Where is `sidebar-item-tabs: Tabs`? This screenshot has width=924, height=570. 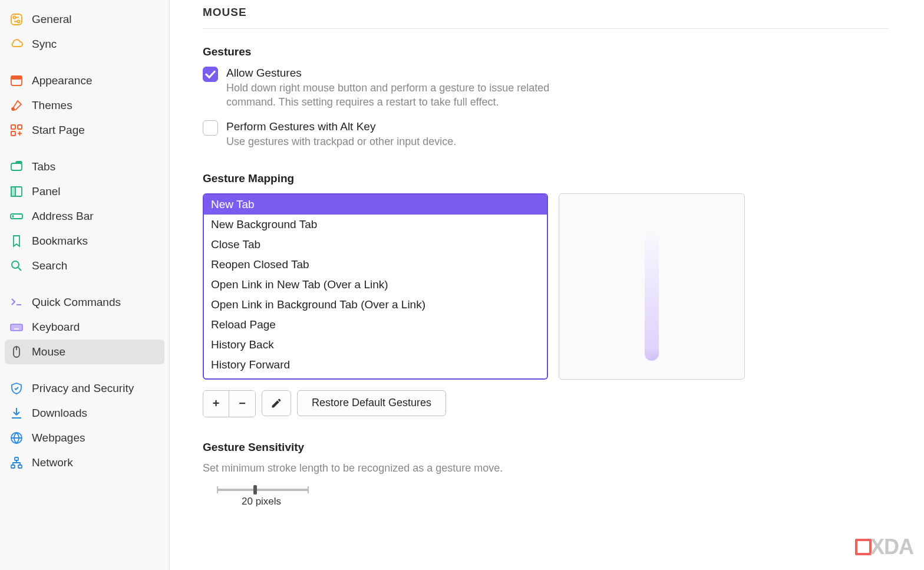
sidebar-item-tabs: Tabs is located at coordinates (85, 167).